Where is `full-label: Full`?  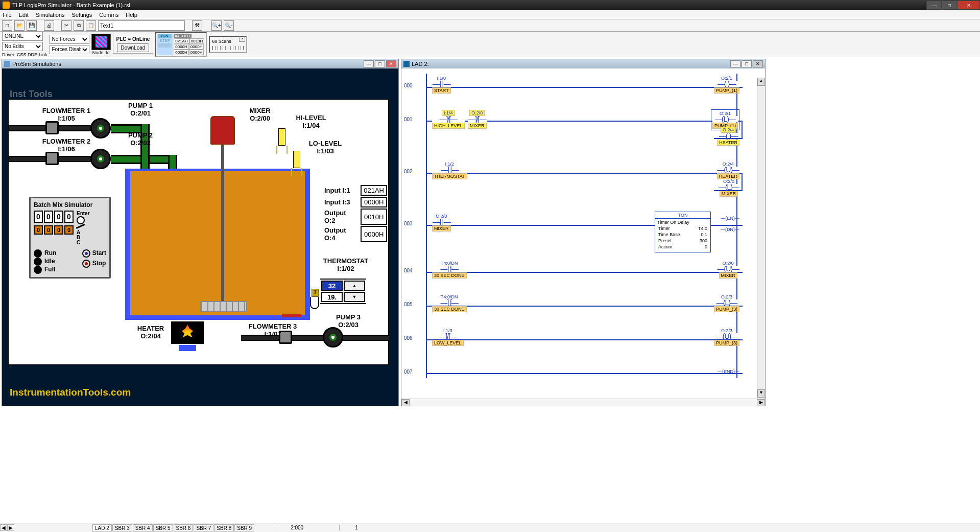 full-label: Full is located at coordinates (50, 269).